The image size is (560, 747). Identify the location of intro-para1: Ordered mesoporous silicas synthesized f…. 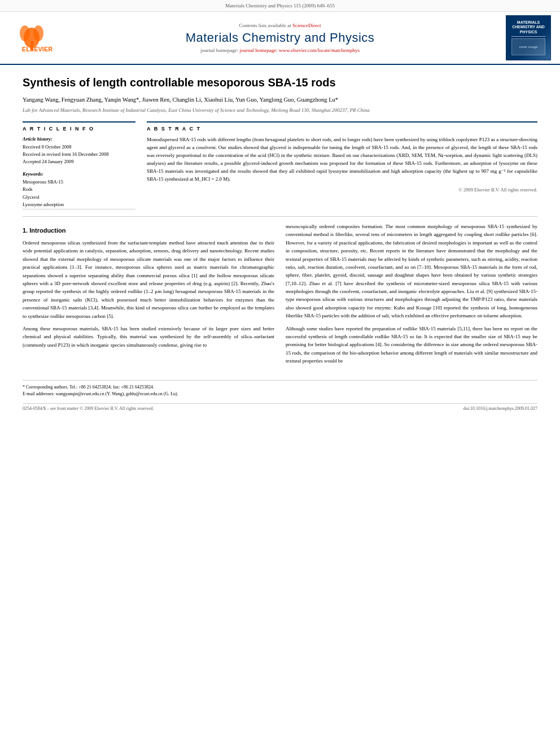
(148, 279).